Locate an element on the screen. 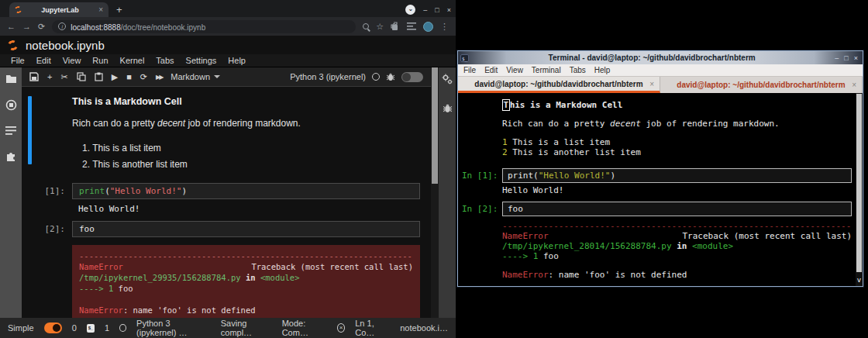 The height and width of the screenshot is (338, 868). terminal-maximize-button: □ is located at coordinates (846, 58).